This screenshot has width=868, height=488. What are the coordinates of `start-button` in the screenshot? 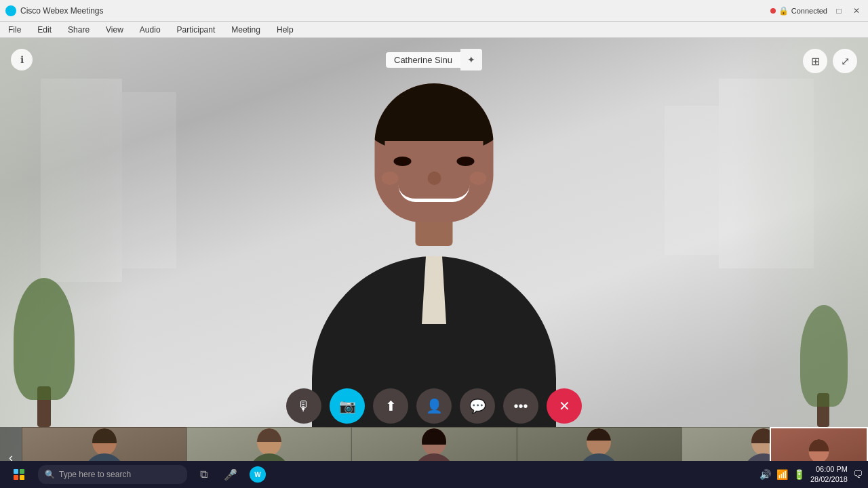 It's located at (19, 474).